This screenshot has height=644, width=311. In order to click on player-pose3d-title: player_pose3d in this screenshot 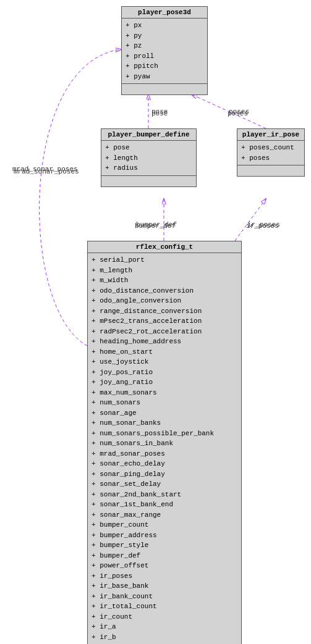, I will do `click(164, 12)`.